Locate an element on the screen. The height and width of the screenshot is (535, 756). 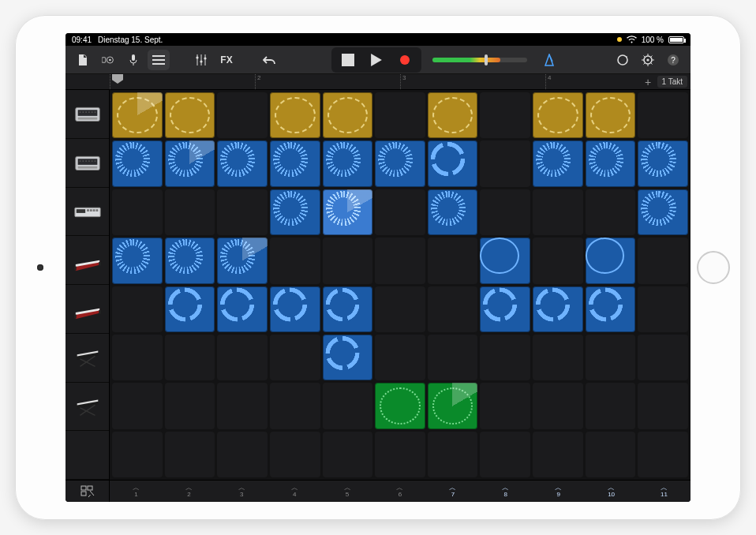
loop-browser-button is located at coordinates (623, 60).